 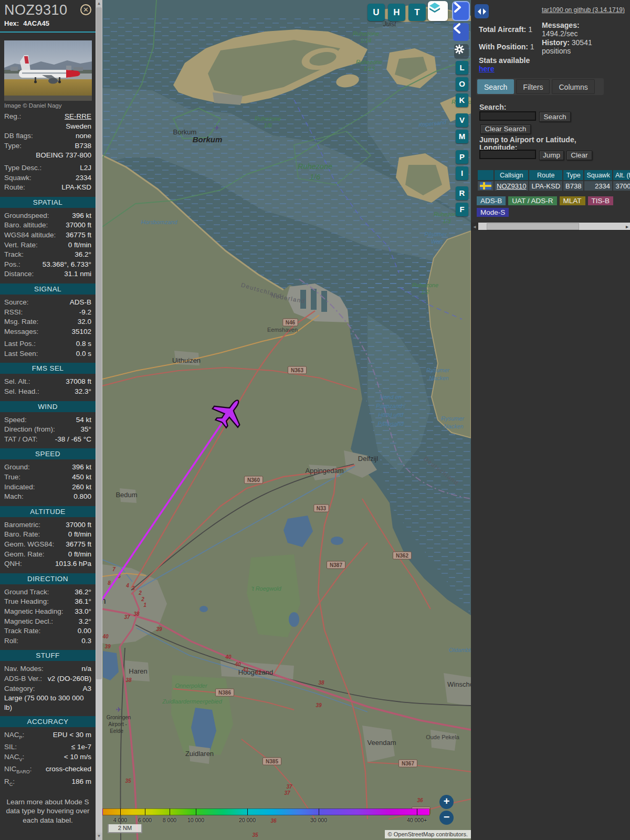 I want to click on map-label: 35, so click(x=128, y=781).